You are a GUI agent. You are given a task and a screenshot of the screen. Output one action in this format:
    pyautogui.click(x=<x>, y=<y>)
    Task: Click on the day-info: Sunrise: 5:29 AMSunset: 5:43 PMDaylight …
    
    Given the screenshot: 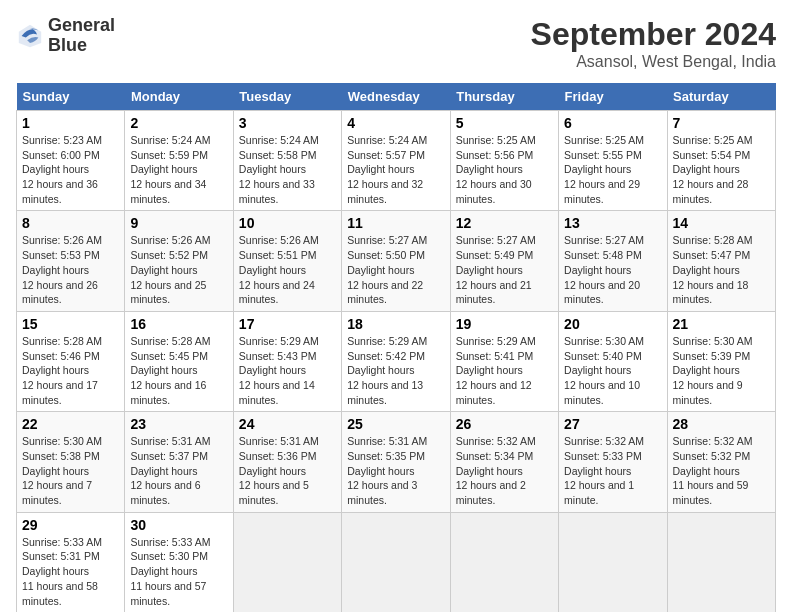 What is the action you would take?
    pyautogui.click(x=279, y=370)
    